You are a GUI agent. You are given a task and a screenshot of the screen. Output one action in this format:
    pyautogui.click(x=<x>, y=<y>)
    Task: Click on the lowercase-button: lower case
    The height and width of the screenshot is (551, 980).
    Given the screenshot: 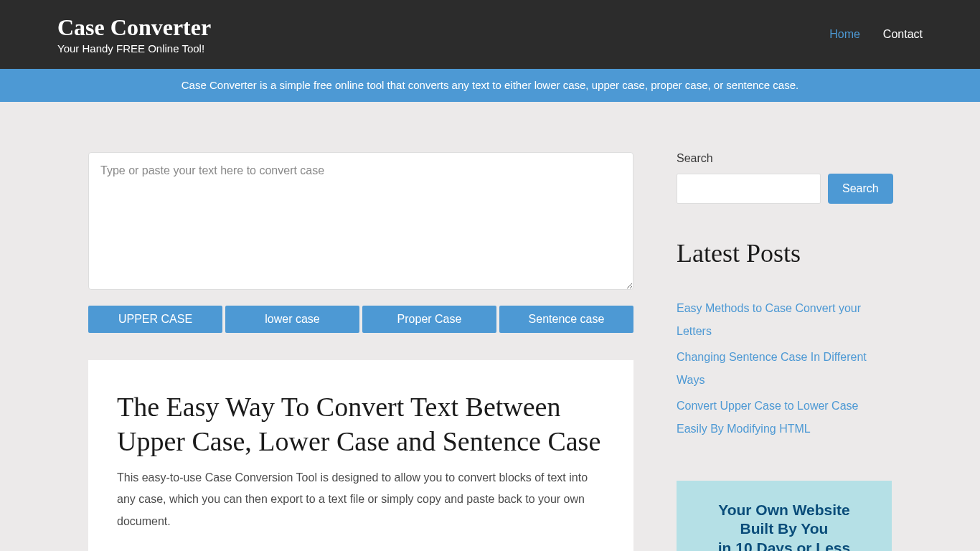 What is the action you would take?
    pyautogui.click(x=293, y=319)
    